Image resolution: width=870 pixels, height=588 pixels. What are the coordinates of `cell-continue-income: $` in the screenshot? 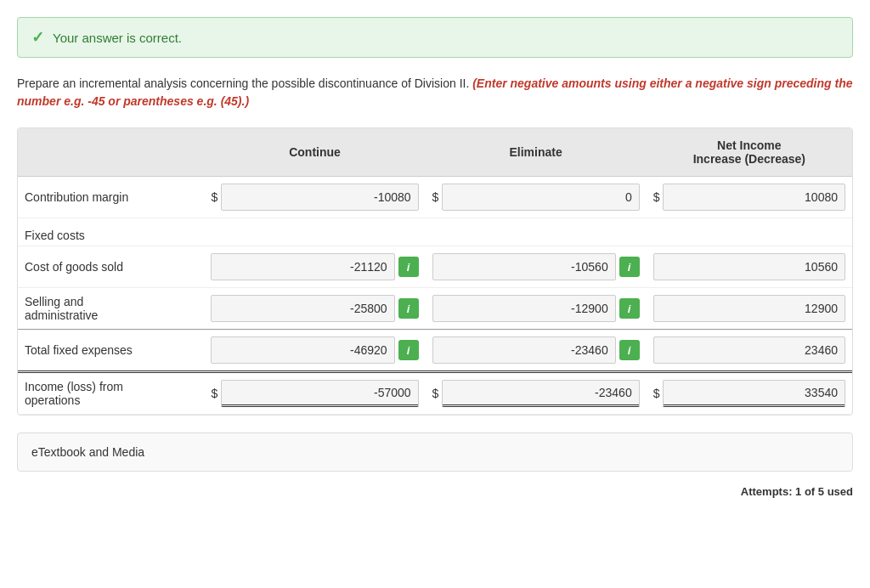 It's located at (314, 393).